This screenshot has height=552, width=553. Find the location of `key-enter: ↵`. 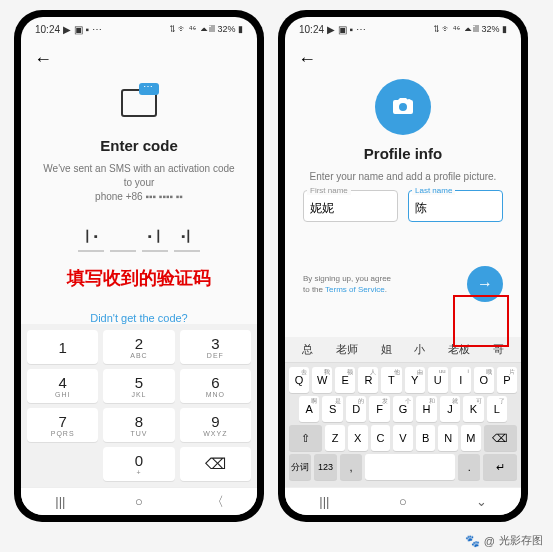

key-enter: ↵ is located at coordinates (500, 467).